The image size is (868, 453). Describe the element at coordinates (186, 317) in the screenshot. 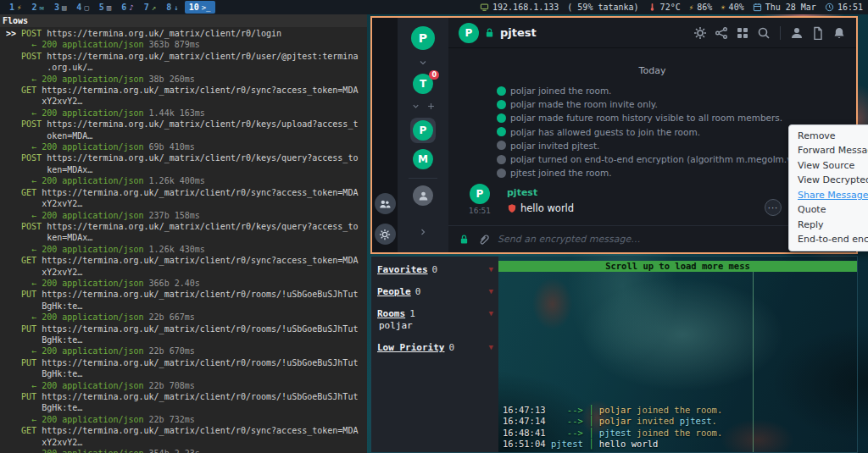

I see `flow-row: ← 200 application/json 22b 667ms` at that location.